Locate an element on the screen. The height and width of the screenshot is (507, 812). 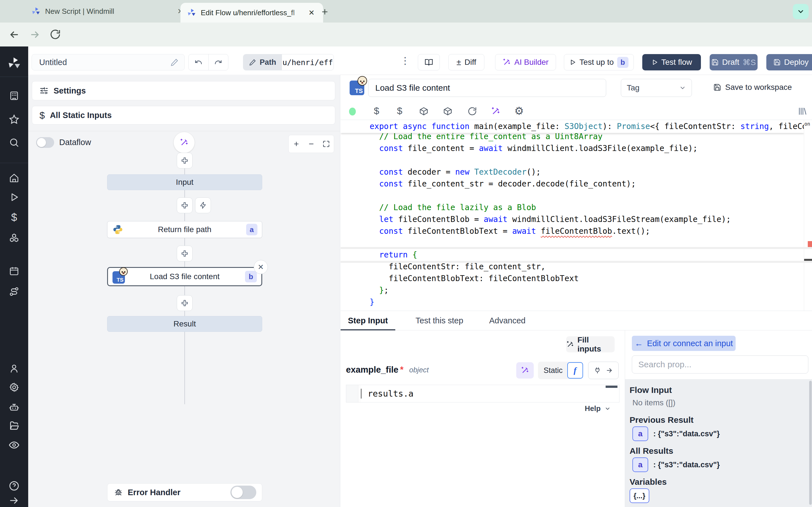
minimap: on is located at coordinates (808, 215).